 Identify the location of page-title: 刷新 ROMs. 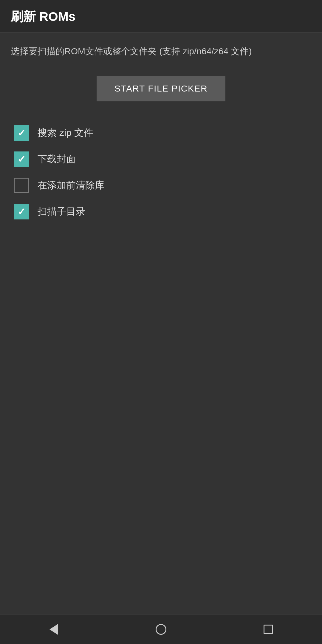
(43, 17).